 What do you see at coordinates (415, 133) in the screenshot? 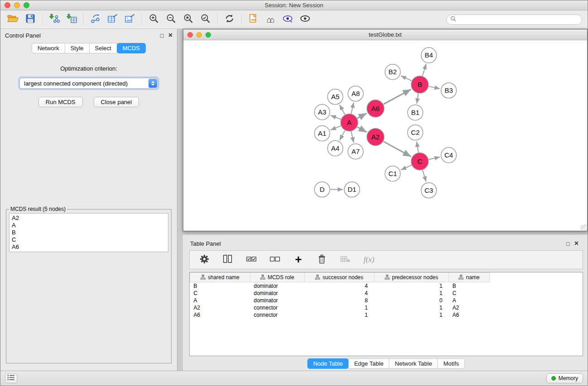
I see `node-C2: C2` at bounding box center [415, 133].